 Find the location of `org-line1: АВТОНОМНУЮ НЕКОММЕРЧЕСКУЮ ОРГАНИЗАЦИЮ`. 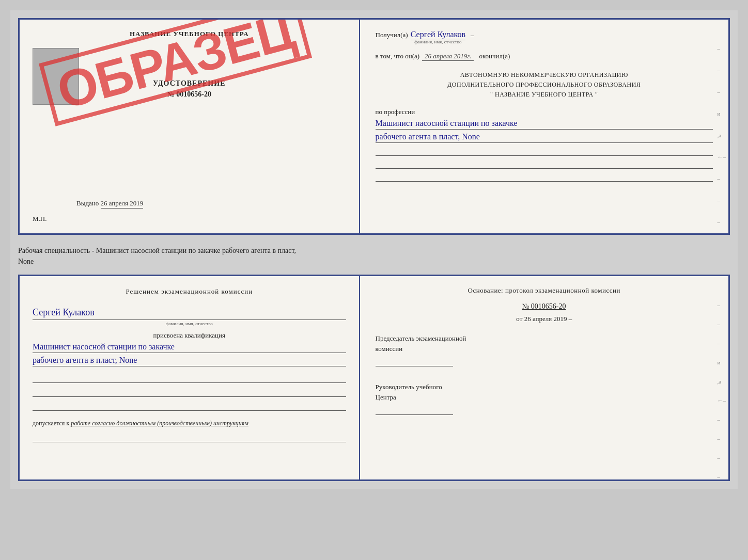

org-line1: АВТОНОМНУЮ НЕКОММЕРЧЕСКУЮ ОРГАНИЗАЦИЮ is located at coordinates (544, 75).